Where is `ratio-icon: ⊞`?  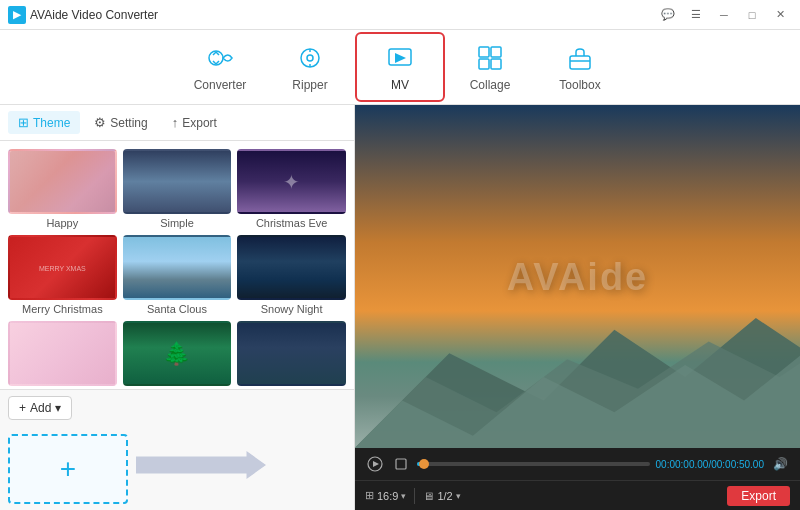 ratio-icon: ⊞ is located at coordinates (370, 496).